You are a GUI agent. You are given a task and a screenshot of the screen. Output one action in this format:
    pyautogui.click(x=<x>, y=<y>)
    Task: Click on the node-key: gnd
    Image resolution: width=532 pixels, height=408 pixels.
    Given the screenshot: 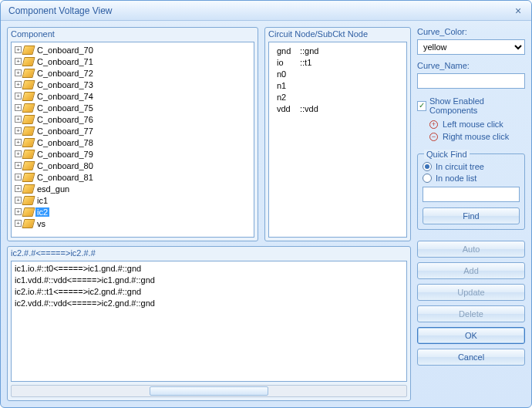 What is the action you would take?
    pyautogui.click(x=288, y=51)
    